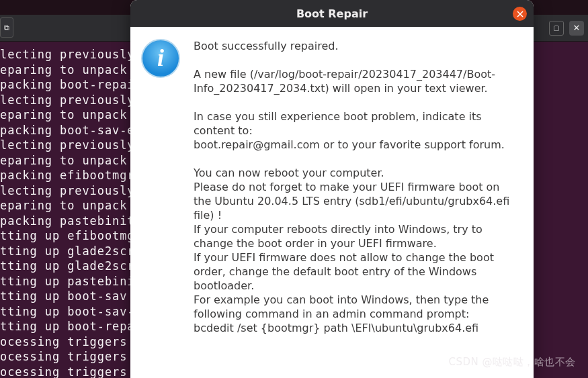 The height and width of the screenshot is (378, 588). I want to click on message-line: Please do not forget to make your UEFI f…, so click(357, 201).